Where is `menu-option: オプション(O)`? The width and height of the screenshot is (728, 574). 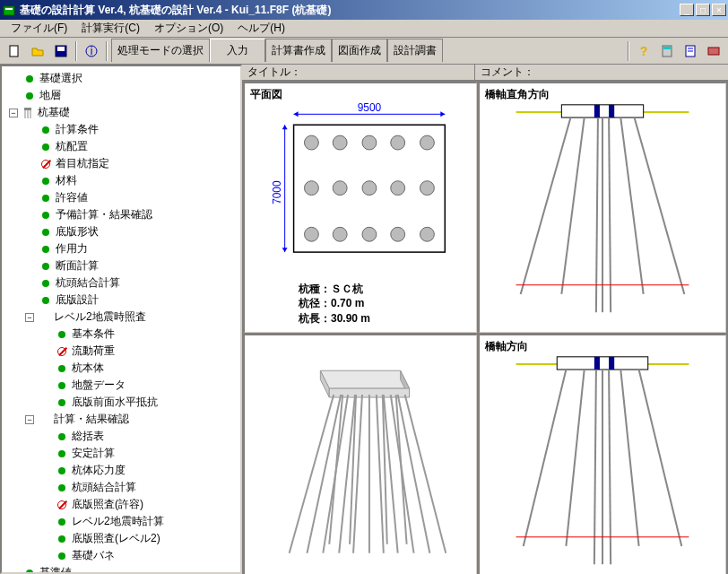
menu-option: オプション(O) is located at coordinates (188, 29).